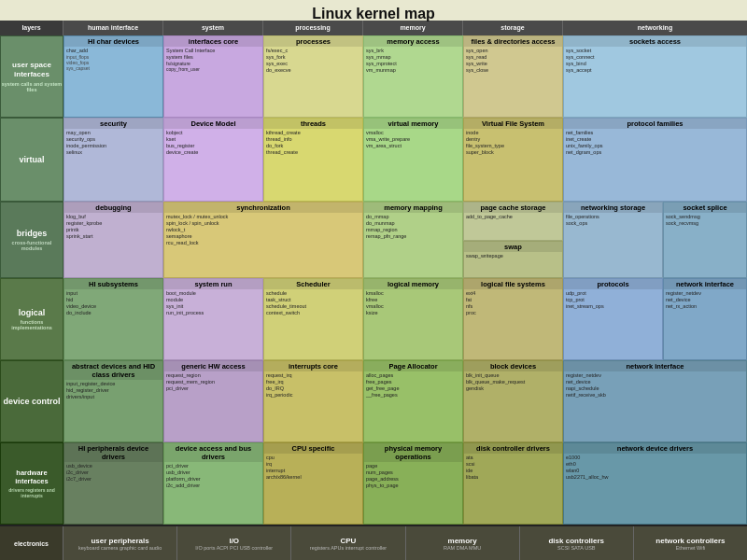 The image size is (747, 560). Describe the element at coordinates (655, 385) in the screenshot. I see `network-interface-device-content: register_netdev net_device napi_schedule…` at that location.